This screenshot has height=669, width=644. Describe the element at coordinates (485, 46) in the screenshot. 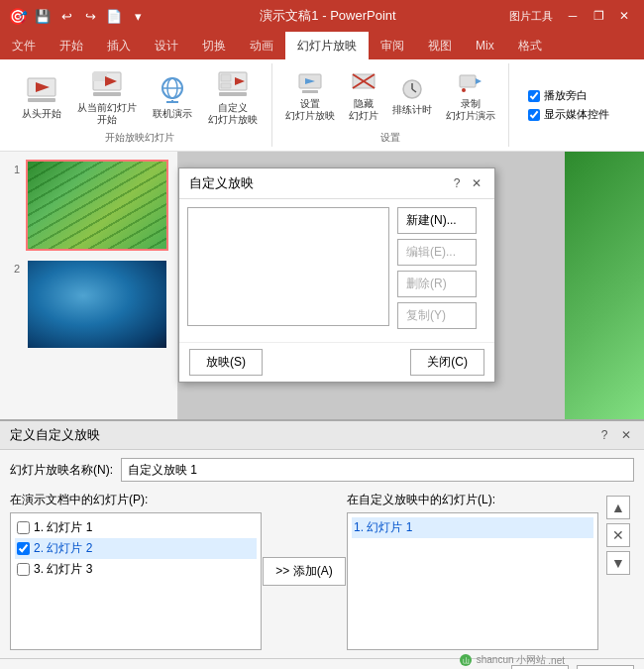

I see `tab-mix: Mix` at that location.